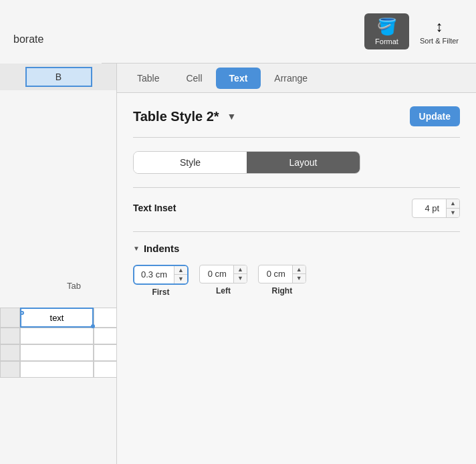 The image size is (476, 464). What do you see at coordinates (240, 274) in the screenshot?
I see `left-indent-spinner-btns: ▲ ▼` at bounding box center [240, 274].